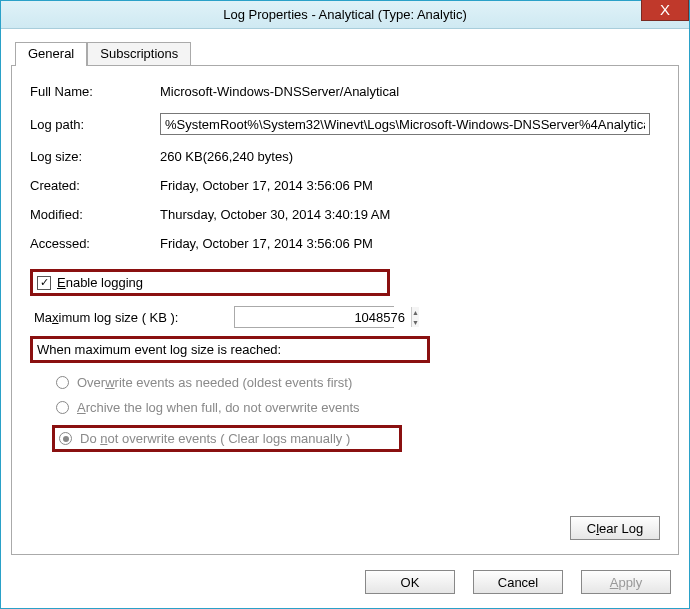  Describe the element at coordinates (214, 382) in the screenshot. I see `radio-overwrite-label: Overwrite events as needed (oldest event…` at that location.